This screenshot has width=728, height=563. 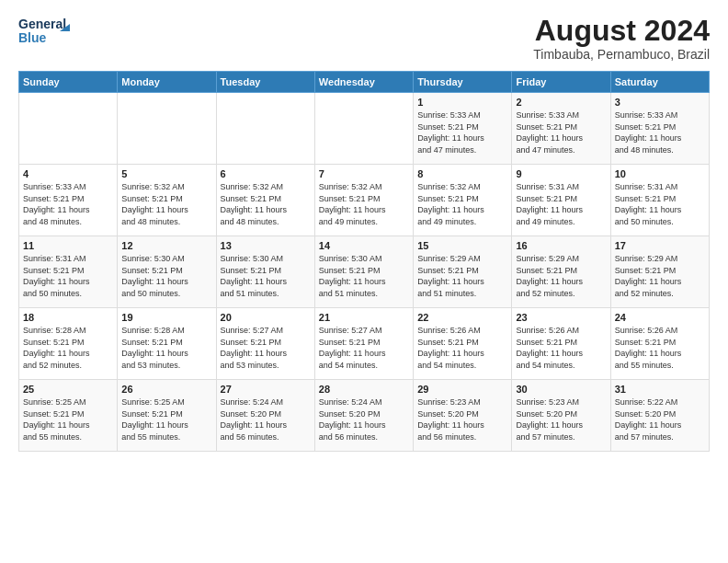 I want to click on header-cell-monday: Monday, so click(x=167, y=83).